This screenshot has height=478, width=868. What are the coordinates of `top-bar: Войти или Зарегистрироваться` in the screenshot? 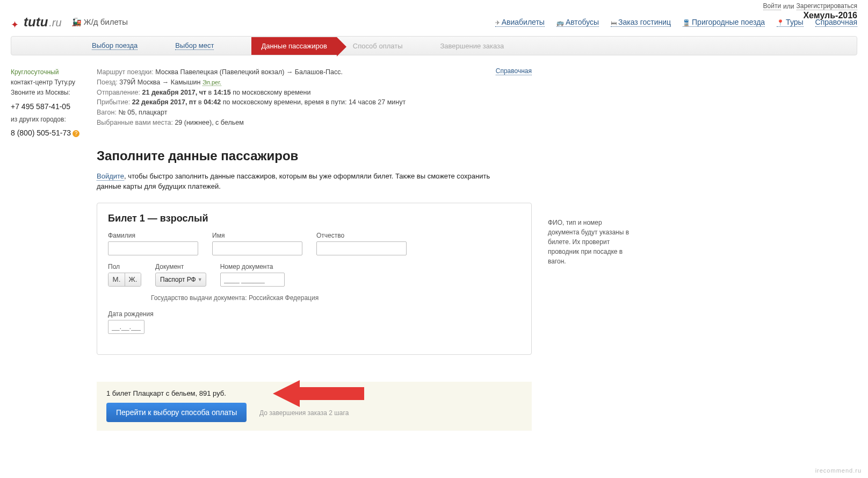 It's located at (434, 5).